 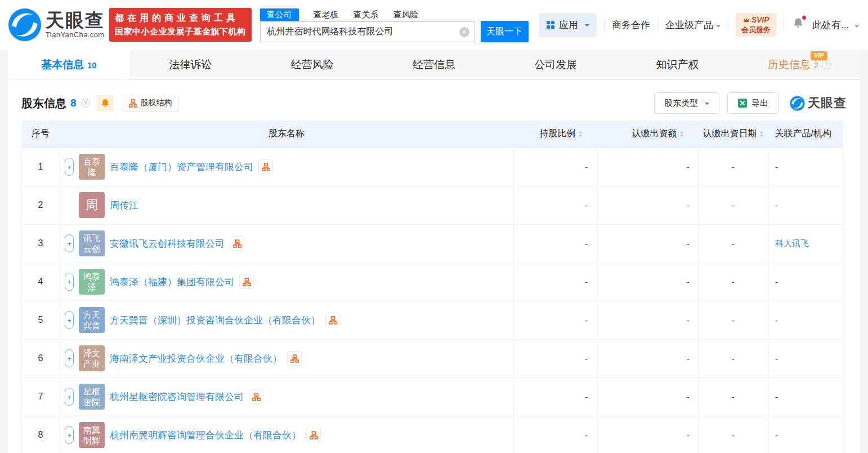 What do you see at coordinates (105, 103) in the screenshot?
I see `monitor-bell-button` at bounding box center [105, 103].